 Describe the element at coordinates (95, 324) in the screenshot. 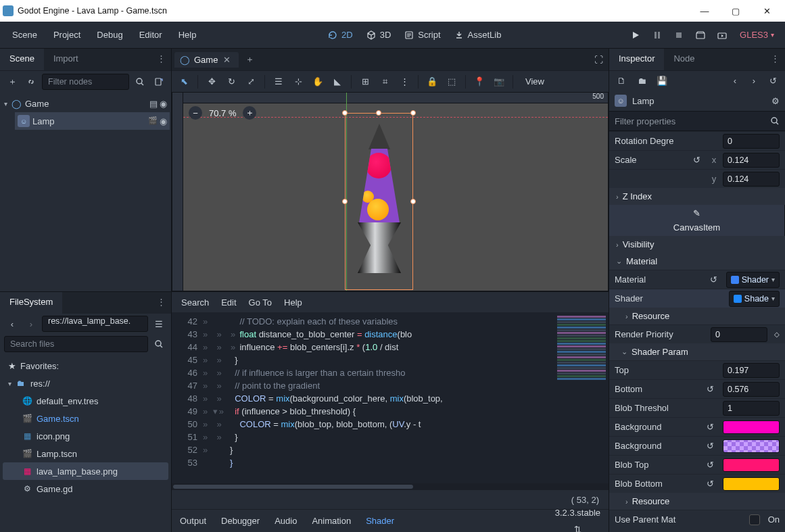

I see `path-field: res://lava_lamp_base.` at that location.